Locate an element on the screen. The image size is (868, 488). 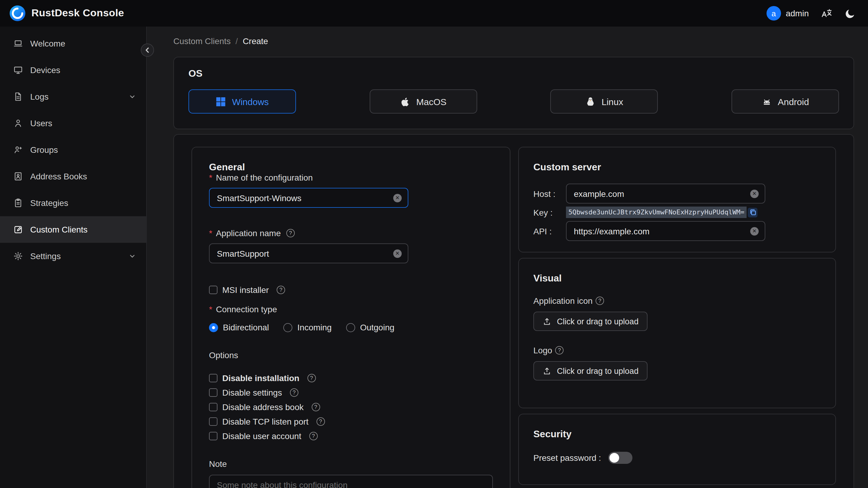
rustdesk-logo-icon is located at coordinates (18, 13).